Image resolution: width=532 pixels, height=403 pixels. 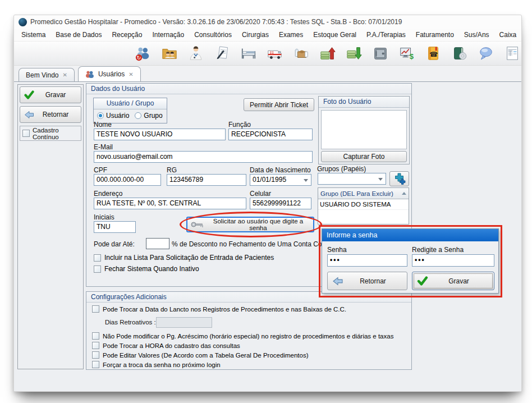 What do you see at coordinates (222, 53) in the screenshot?
I see `contract-icon` at bounding box center [222, 53].